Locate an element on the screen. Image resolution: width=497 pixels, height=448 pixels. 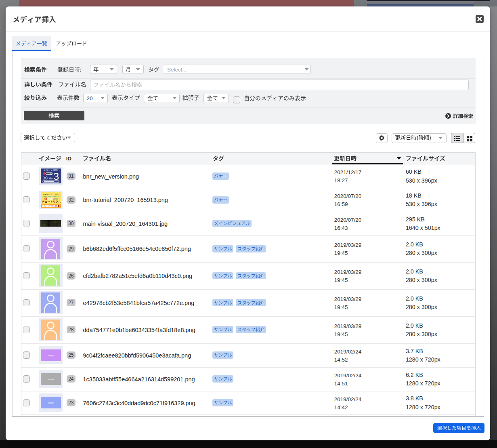
svg-text: 3 is located at coordinates (56, 177).